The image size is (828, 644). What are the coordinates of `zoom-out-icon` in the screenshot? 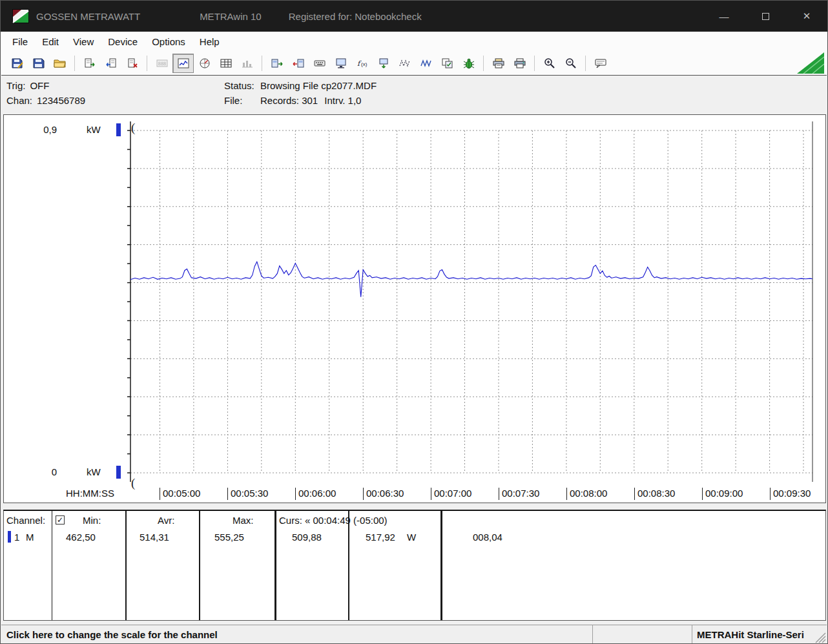 It's located at (571, 63).